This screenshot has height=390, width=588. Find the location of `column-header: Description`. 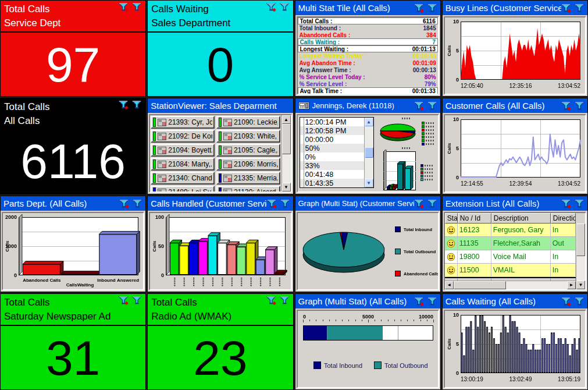

column-header: Description is located at coordinates (521, 218).